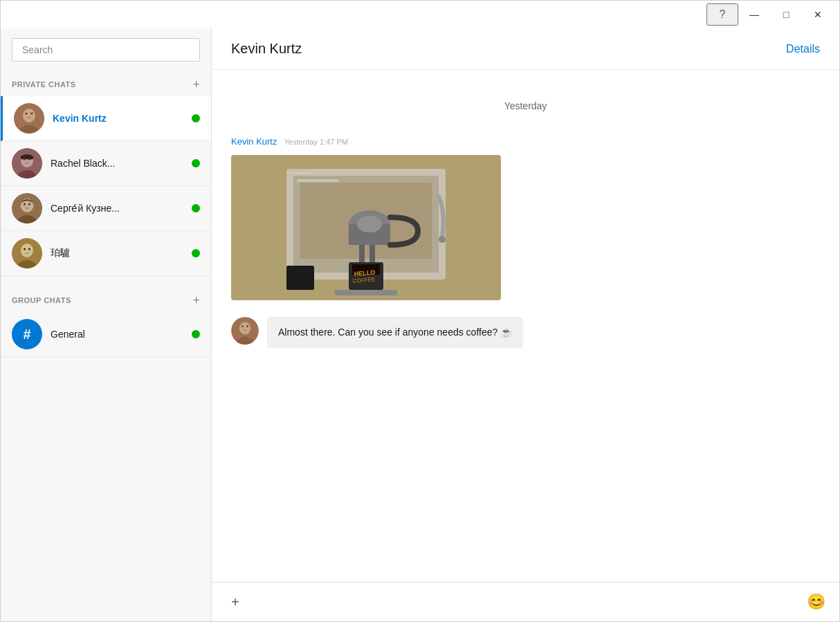 This screenshot has height=622, width=840. I want to click on chat-name-general: General, so click(121, 334).